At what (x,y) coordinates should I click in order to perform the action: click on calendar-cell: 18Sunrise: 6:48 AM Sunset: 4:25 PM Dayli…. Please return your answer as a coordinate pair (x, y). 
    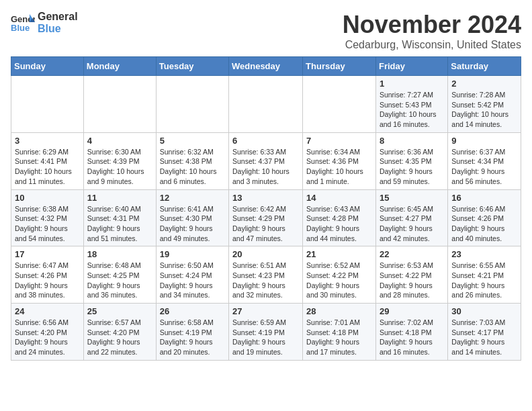
    Looking at the image, I should click on (120, 275).